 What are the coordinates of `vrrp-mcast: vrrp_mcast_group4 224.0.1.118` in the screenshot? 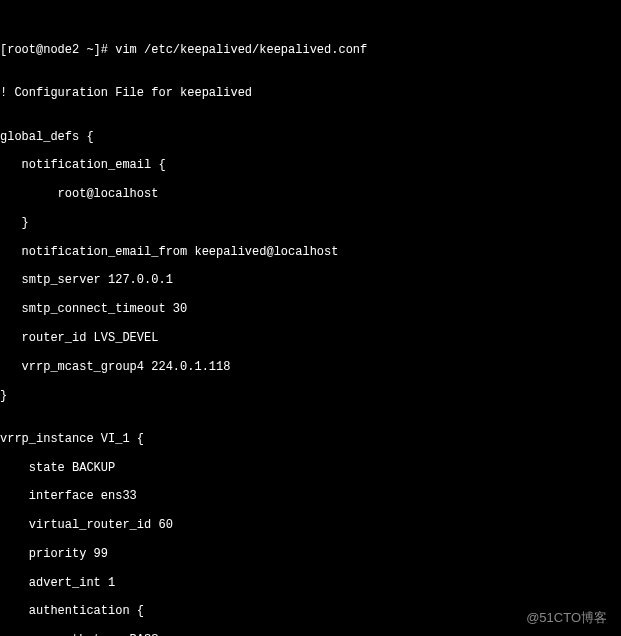 It's located at (310, 367).